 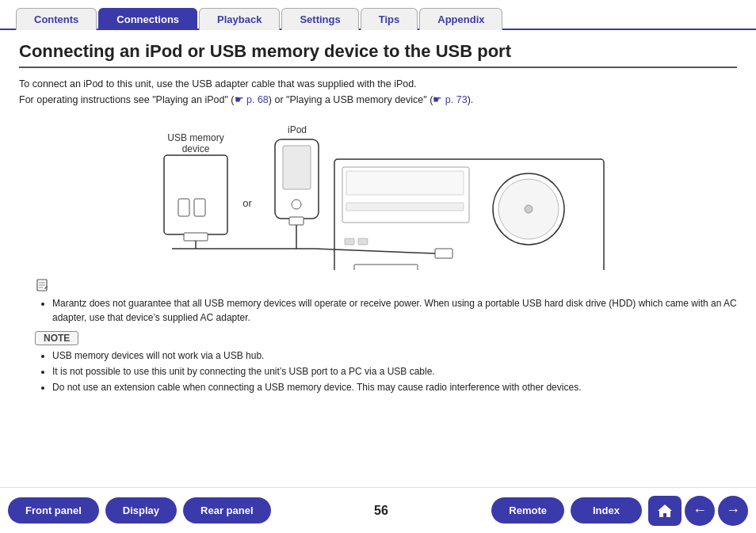 What do you see at coordinates (378, 510) in the screenshot?
I see `bottom-bar: Front panel Display Rear panel 56 Remote…` at bounding box center [378, 510].